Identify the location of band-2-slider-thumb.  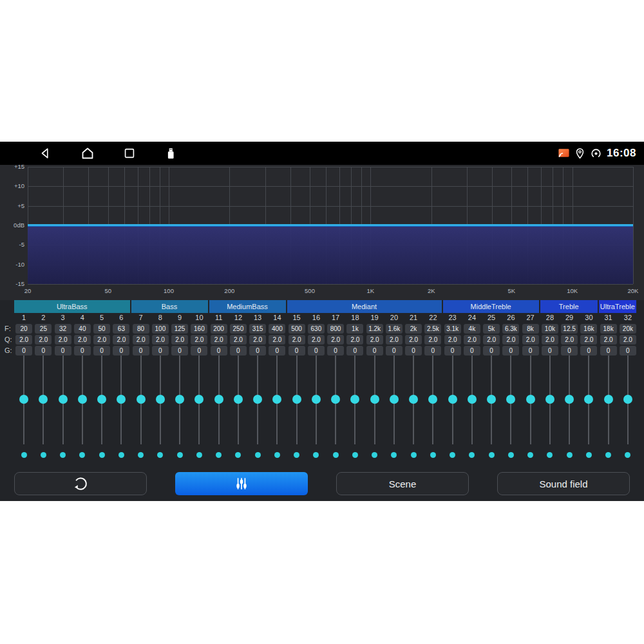
(43, 399).